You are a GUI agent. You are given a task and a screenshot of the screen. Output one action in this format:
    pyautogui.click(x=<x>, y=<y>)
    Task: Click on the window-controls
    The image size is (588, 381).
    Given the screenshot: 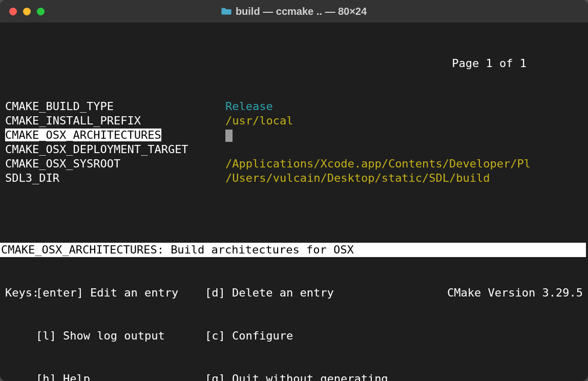 What is the action you would take?
    pyautogui.click(x=23, y=11)
    